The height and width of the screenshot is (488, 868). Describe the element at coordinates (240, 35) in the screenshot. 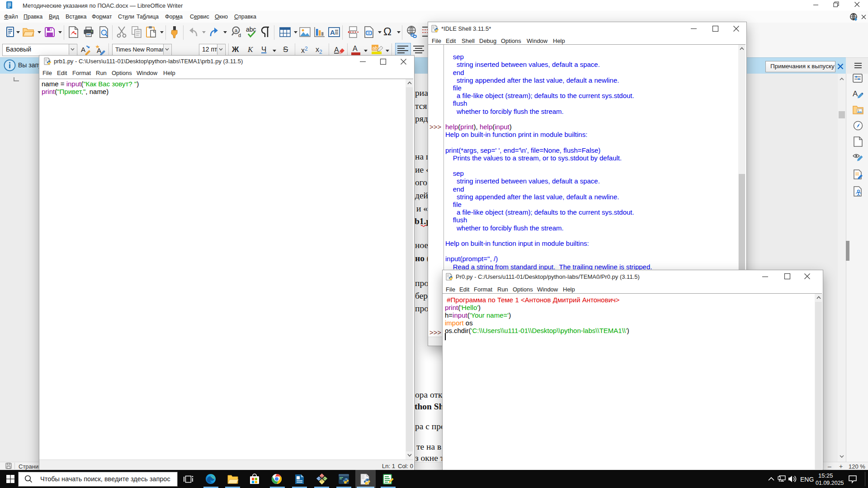

I see `svg-text: d` at that location.